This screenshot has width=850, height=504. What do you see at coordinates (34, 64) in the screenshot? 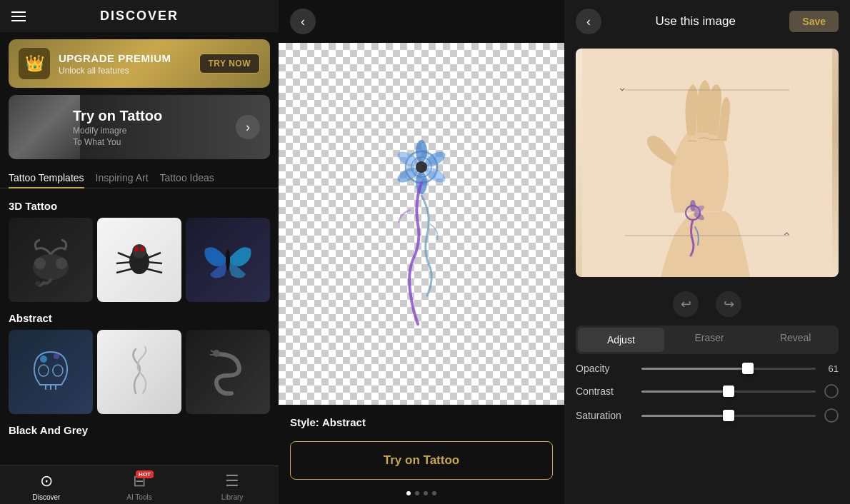
I see `crown-icon: 👑` at bounding box center [34, 64].